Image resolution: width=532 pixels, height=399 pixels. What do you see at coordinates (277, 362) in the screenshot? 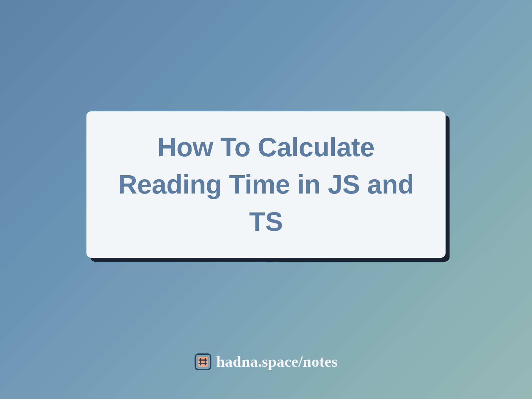
I see `footer-url: hadna.space/notes` at bounding box center [277, 362].